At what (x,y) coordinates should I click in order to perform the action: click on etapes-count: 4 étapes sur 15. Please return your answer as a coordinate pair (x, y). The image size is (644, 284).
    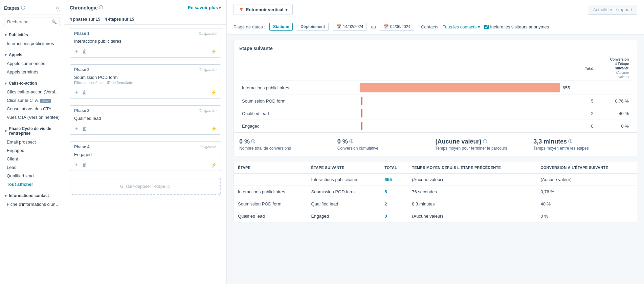
    Looking at the image, I should click on (119, 19).